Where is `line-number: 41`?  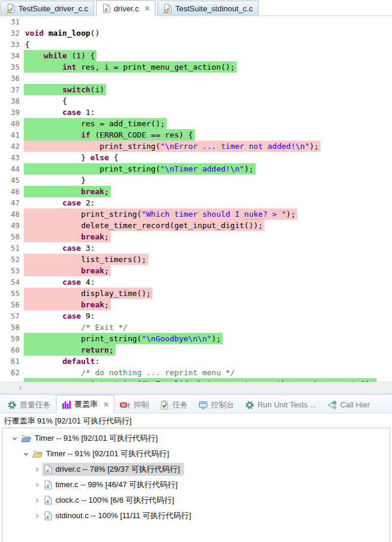 line-number: 41 is located at coordinates (12, 135).